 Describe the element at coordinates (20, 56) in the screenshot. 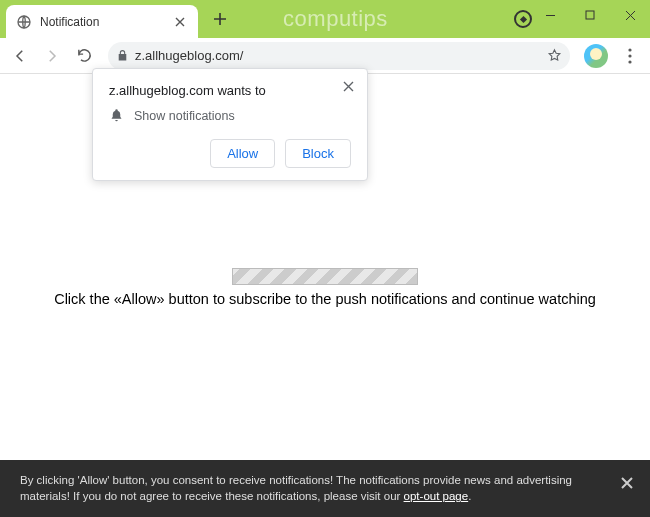

I see `back-button` at that location.